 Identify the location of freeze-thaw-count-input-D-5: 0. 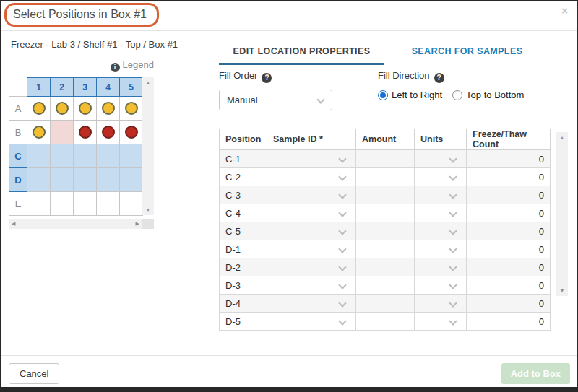
(509, 322).